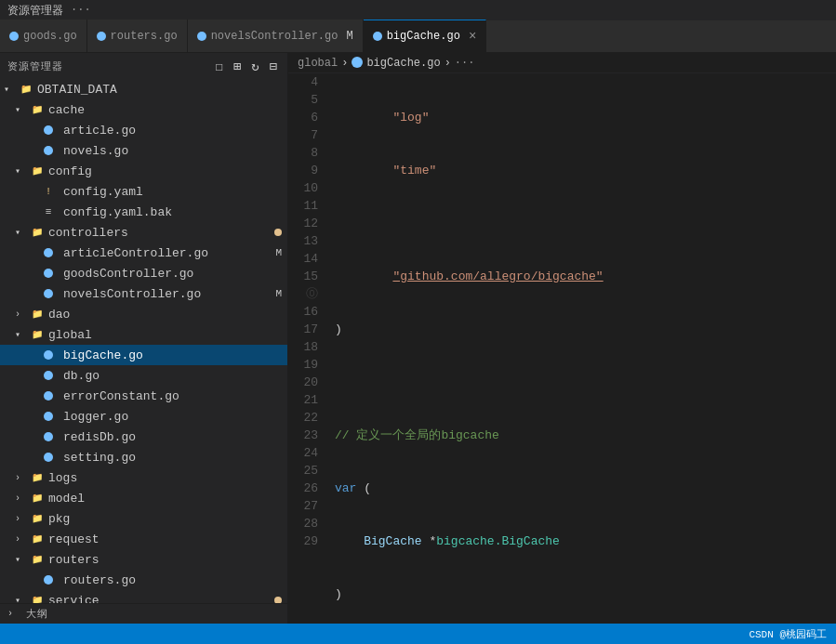 The height and width of the screenshot is (644, 836). Describe the element at coordinates (143, 294) in the screenshot. I see `tree-novels-controller: novelsController.go M` at that location.